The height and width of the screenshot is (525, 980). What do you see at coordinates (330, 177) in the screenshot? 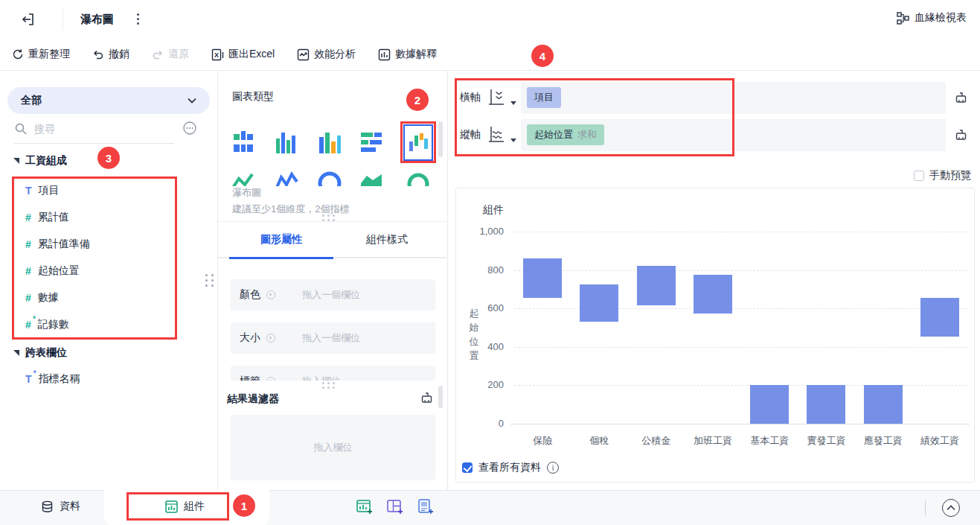
I see `pie-chart-icon` at bounding box center [330, 177].